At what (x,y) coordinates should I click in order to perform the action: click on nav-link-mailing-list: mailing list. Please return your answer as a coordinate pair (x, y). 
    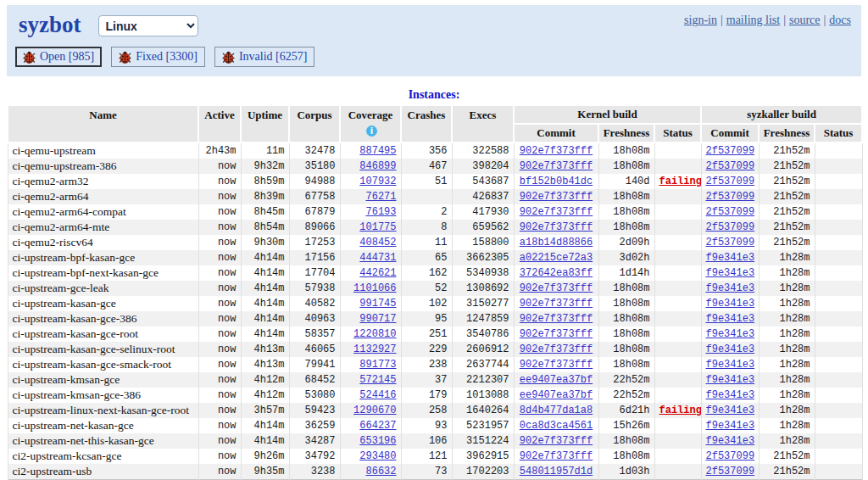
    Looking at the image, I should click on (753, 20).